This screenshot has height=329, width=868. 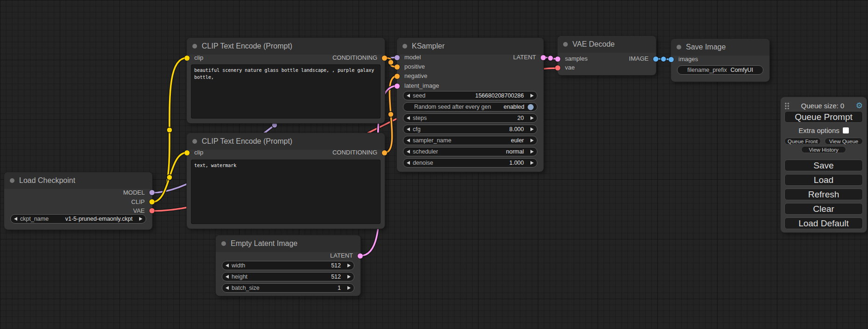 I want to click on settings-gear-icon: ⚙, so click(x=859, y=105).